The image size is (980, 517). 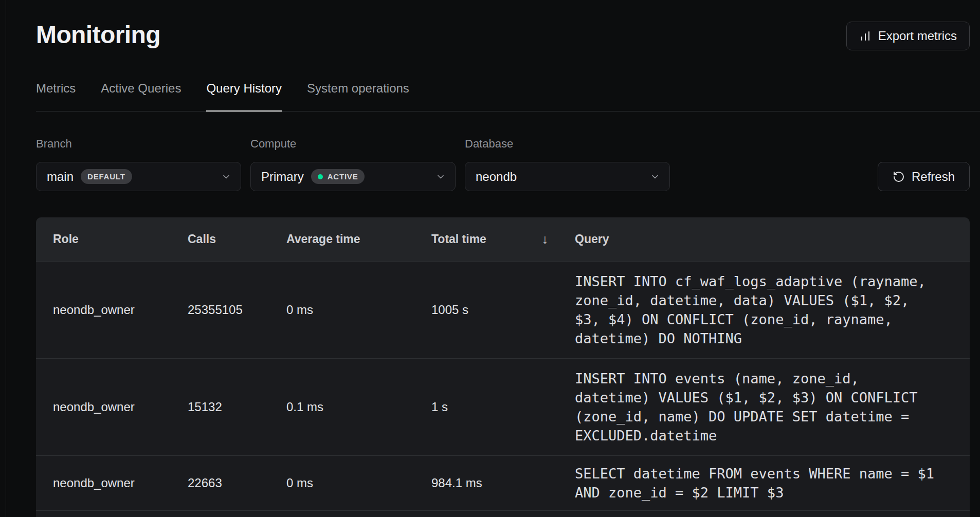 I want to click on sidebar-edge-divider, so click(x=6, y=258).